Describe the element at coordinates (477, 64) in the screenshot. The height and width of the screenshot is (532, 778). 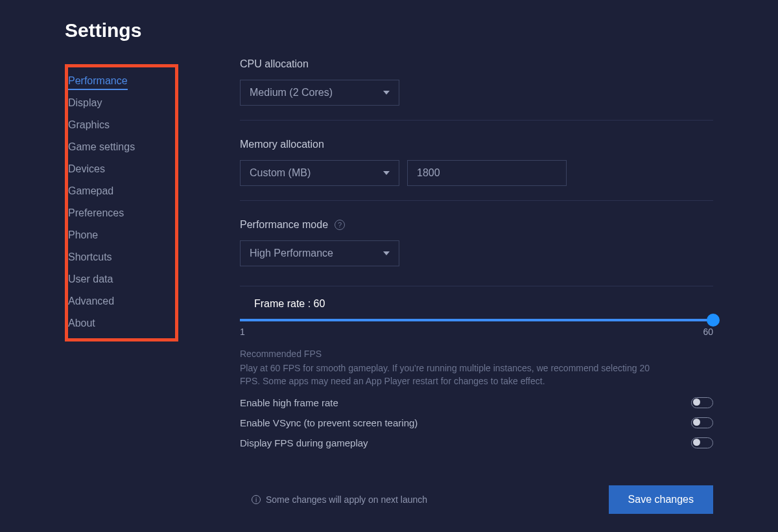
I see `cpu-label: CPU allocation` at that location.